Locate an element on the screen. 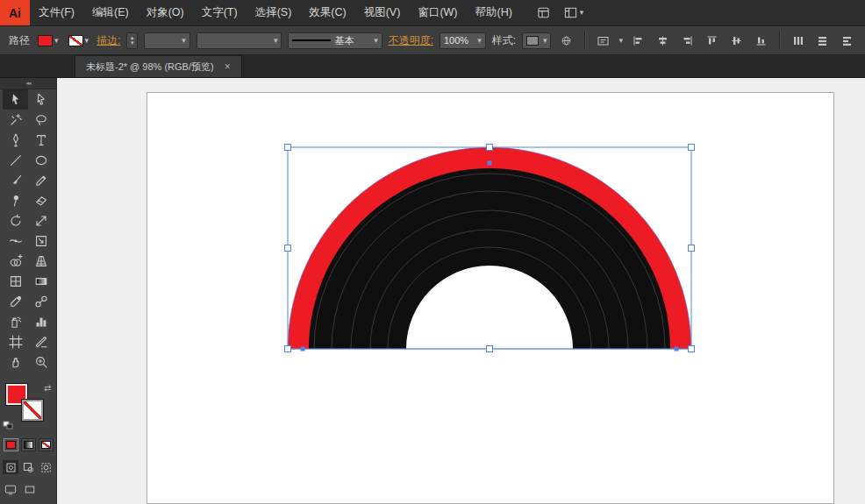 The height and width of the screenshot is (504, 865). divider is located at coordinates (779, 40).